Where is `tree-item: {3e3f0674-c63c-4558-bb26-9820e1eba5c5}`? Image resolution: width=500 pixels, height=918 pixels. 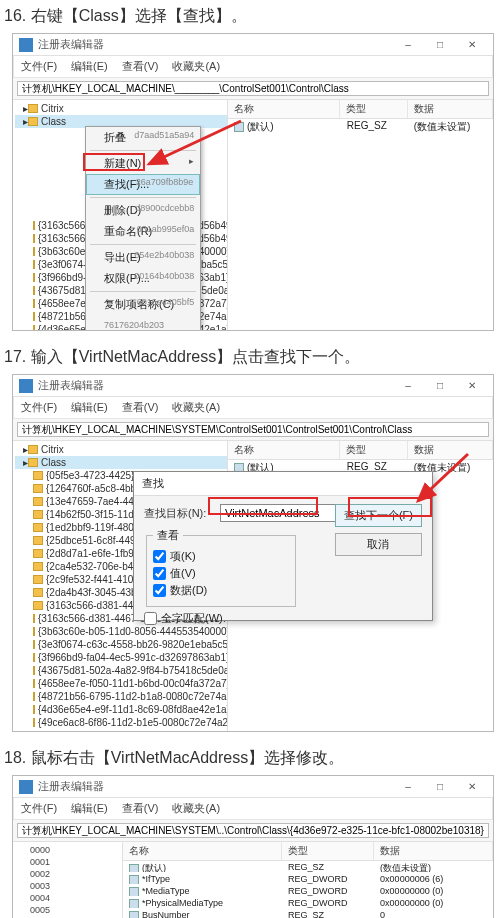 tree-item: {3e3f0674-c63c-4558-bb26-9820e1eba5c5} is located at coordinates (121, 644).